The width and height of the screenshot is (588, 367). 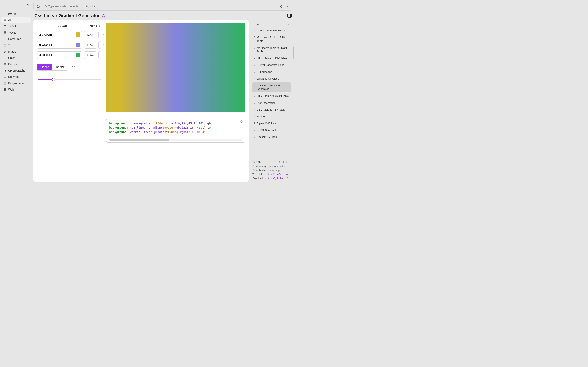 What do you see at coordinates (264, 72) in the screenshot?
I see `rail-item-label: IP Formatter` at bounding box center [264, 72].